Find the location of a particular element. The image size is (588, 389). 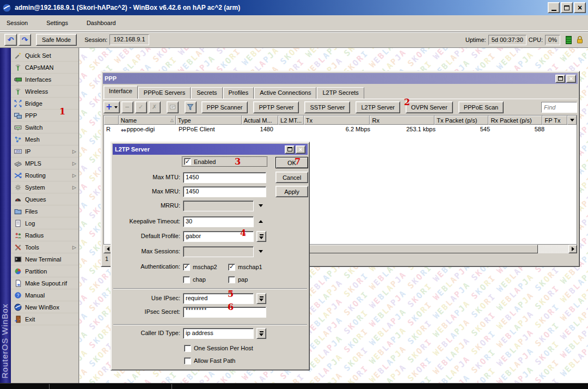

find-input is located at coordinates (559, 107).